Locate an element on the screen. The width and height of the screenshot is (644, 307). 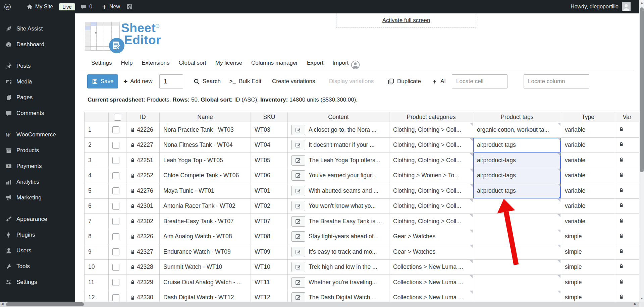
tab-columns-manager: Columns manager is located at coordinates (274, 63).